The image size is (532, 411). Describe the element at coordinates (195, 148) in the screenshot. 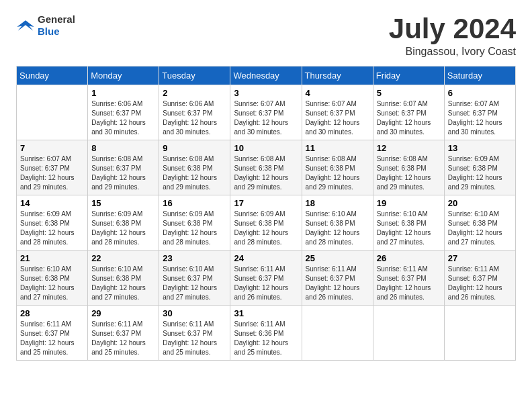

I see `day-number: 9` at that location.